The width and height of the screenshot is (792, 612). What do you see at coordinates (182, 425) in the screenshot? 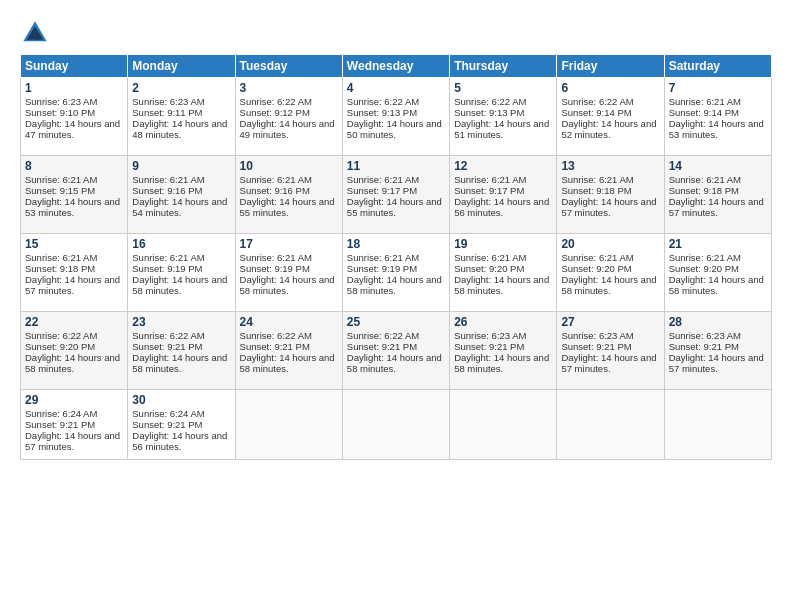
I see `calendar-day-cell: 30Sunrise: 6:24 AMSunset: 9:21 PMDayligh…` at bounding box center [182, 425].